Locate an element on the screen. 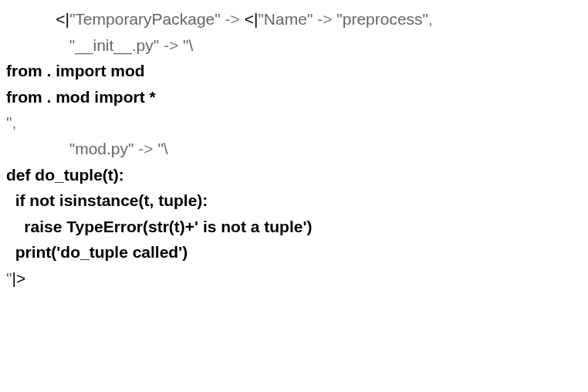 The width and height of the screenshot is (588, 392). code-line-5: ", is located at coordinates (294, 123).